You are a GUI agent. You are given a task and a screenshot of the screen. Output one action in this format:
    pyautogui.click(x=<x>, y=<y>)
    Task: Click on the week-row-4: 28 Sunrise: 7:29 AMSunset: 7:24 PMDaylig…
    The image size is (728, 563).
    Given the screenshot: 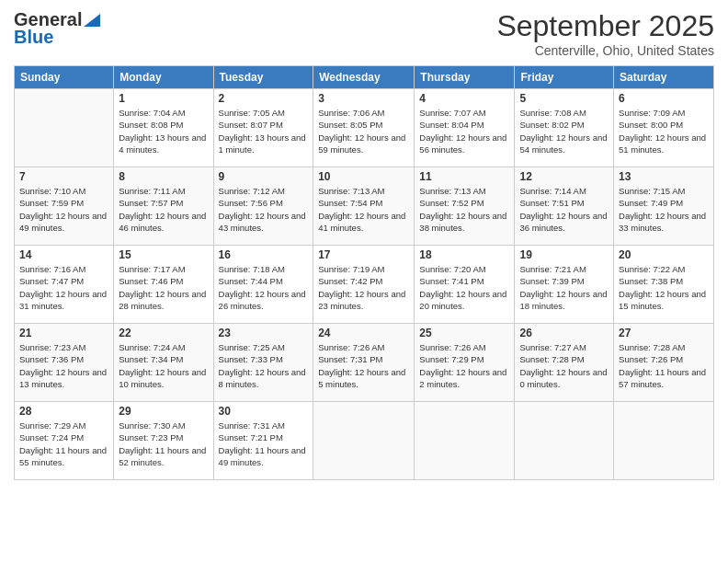 What is the action you would take?
    pyautogui.click(x=364, y=442)
    